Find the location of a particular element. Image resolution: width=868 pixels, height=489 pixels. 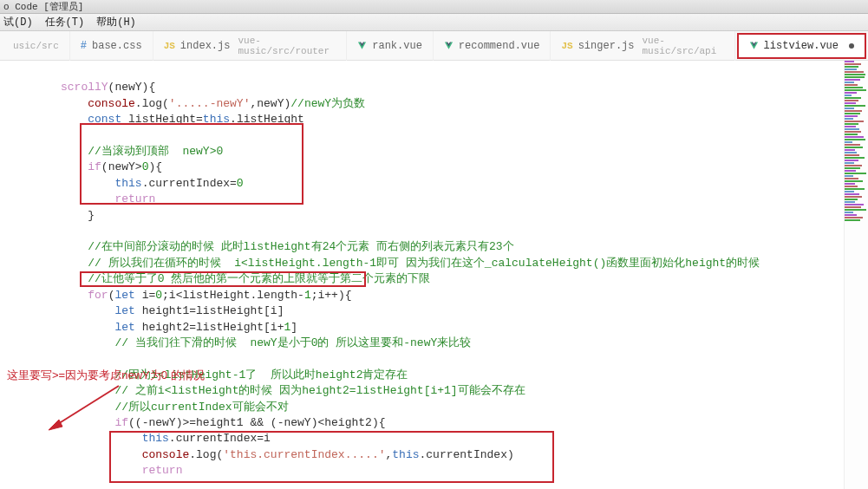

tab-singerjs: JSsinger.jsvue-music/src/api is located at coordinates (643, 46).